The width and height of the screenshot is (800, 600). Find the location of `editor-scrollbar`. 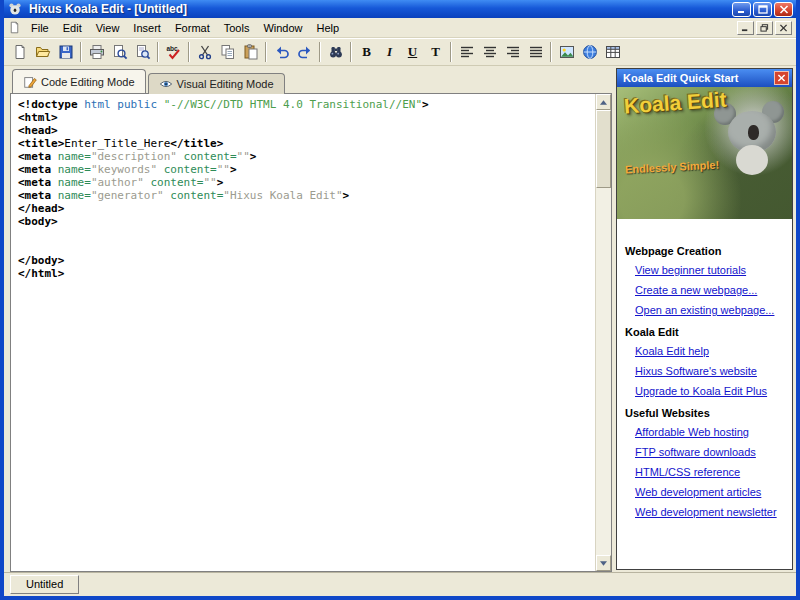

editor-scrollbar is located at coordinates (603, 332).